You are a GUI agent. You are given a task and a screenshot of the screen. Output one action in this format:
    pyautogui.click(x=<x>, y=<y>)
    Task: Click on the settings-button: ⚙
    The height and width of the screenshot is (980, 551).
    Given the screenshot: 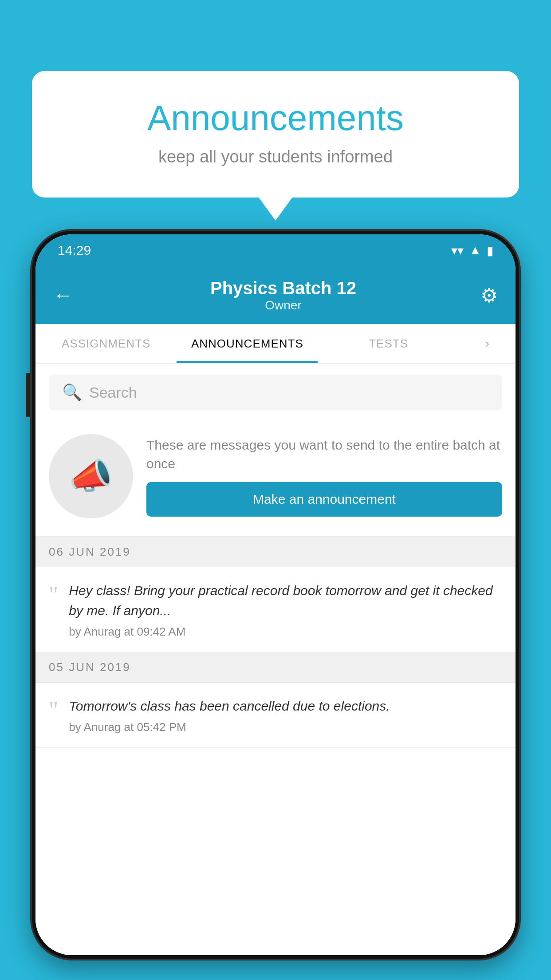 What is the action you would take?
    pyautogui.click(x=489, y=296)
    